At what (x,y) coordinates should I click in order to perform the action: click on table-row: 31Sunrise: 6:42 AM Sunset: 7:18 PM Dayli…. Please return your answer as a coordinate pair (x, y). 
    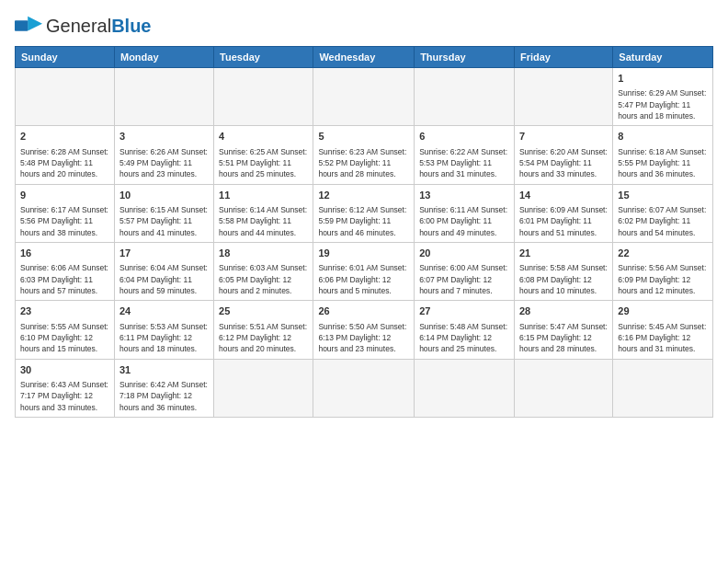
    Looking at the image, I should click on (164, 388).